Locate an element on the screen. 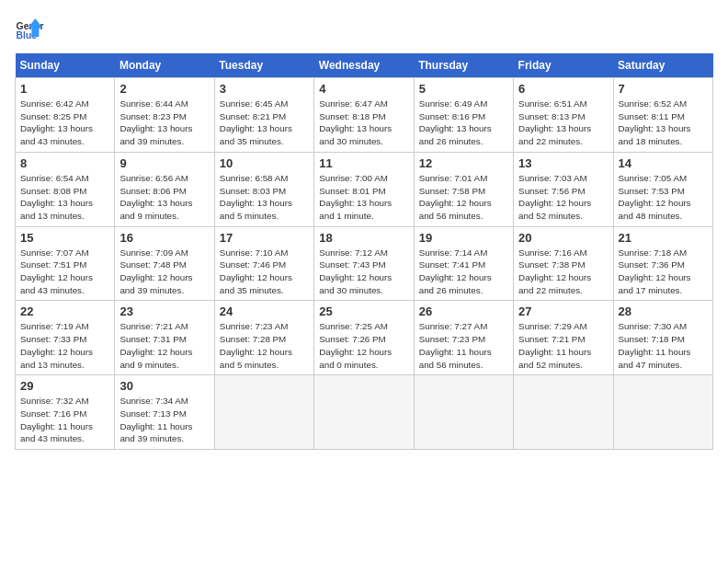 The height and width of the screenshot is (563, 728). day-info: Sunrise: 7:10 AM Sunset: 7:46 PM Dayligh… is located at coordinates (265, 272).